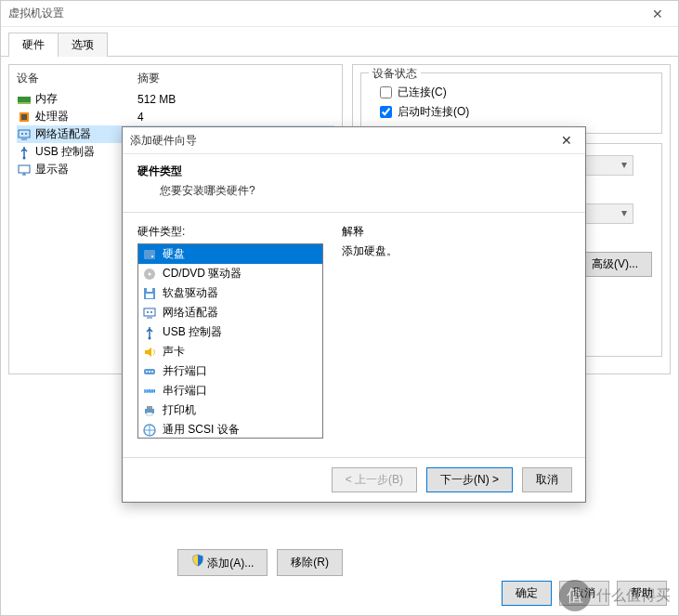 Image resolution: width=679 pixels, height=616 pixels. What do you see at coordinates (310, 563) in the screenshot?
I see `remove-button: 移除(R)` at bounding box center [310, 563].